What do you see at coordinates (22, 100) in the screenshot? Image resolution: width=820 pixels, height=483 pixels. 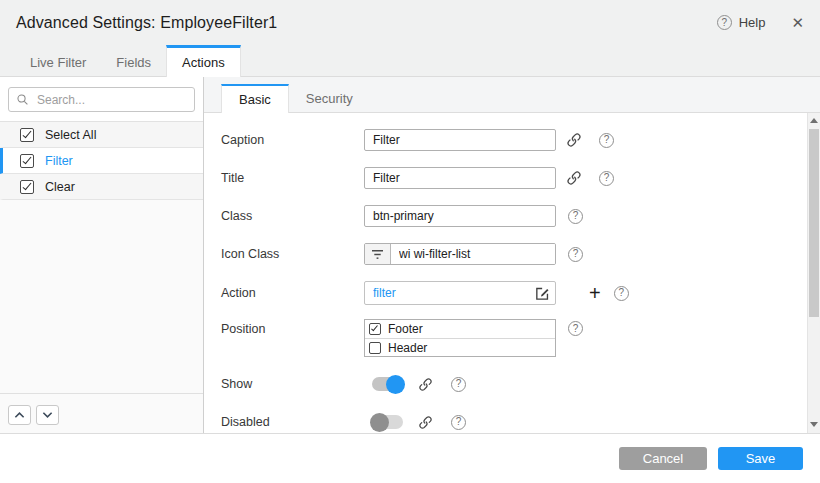 I see `search-icon` at bounding box center [22, 100].